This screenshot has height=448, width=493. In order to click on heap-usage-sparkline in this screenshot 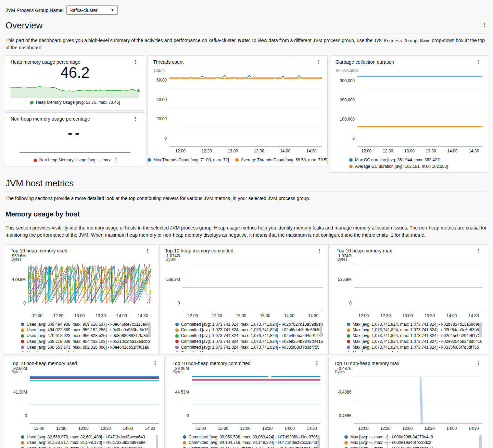, I will do `click(75, 89)`.